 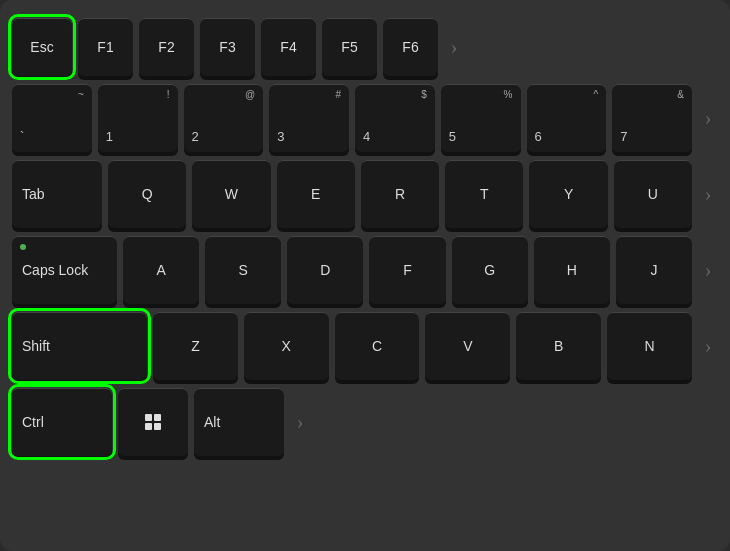 What do you see at coordinates (153, 422) in the screenshot?
I see `key-win` at bounding box center [153, 422].